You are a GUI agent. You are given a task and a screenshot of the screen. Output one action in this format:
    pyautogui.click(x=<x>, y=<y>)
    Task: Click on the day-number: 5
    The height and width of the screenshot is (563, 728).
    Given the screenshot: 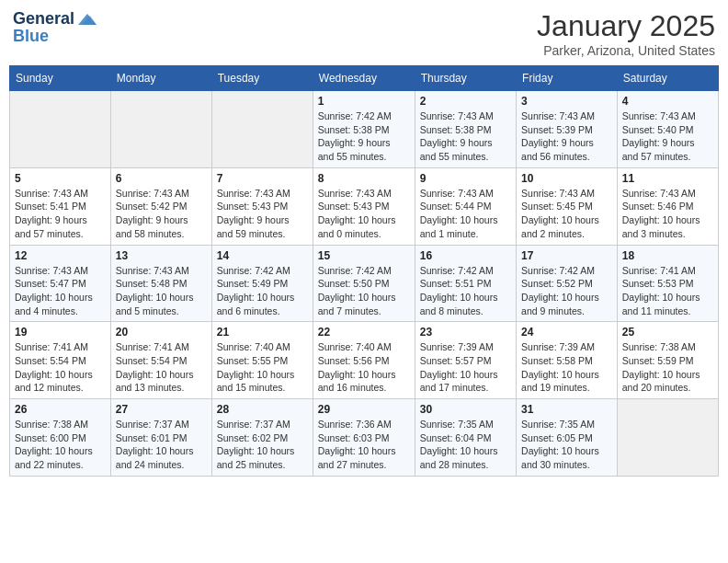 What is the action you would take?
    pyautogui.click(x=61, y=178)
    